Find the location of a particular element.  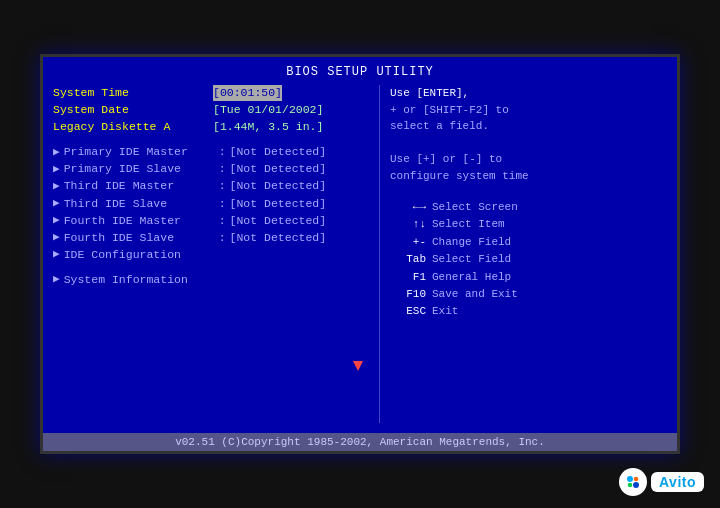

third-ide-master-row: ▶ Third IDE Master : [Not Detected] is located at coordinates (209, 186).